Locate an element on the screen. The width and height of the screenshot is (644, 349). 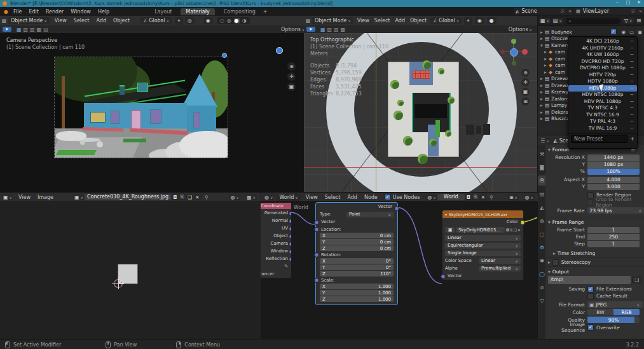
options-dropdown: Options∨ is located at coordinates (292, 29).